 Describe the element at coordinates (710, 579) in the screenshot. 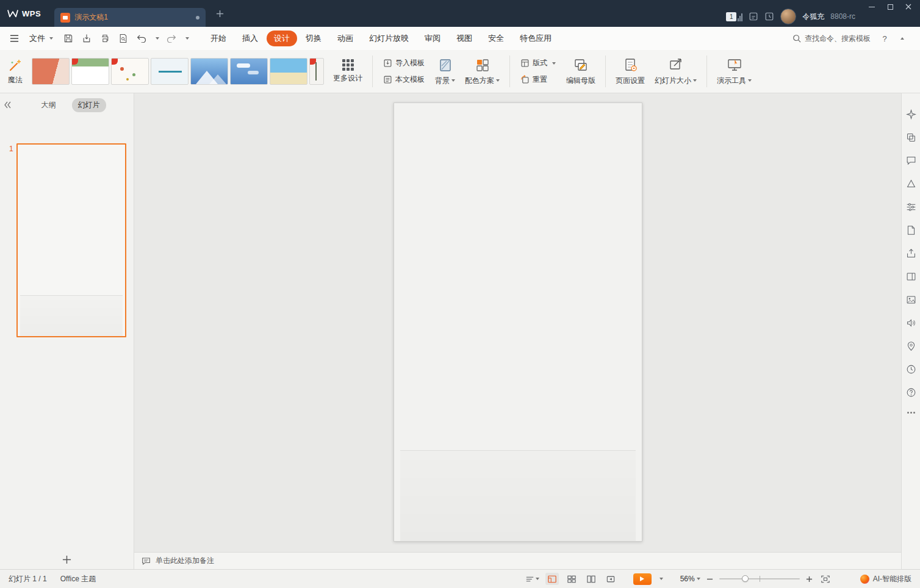

I see `zoom-out-button` at that location.